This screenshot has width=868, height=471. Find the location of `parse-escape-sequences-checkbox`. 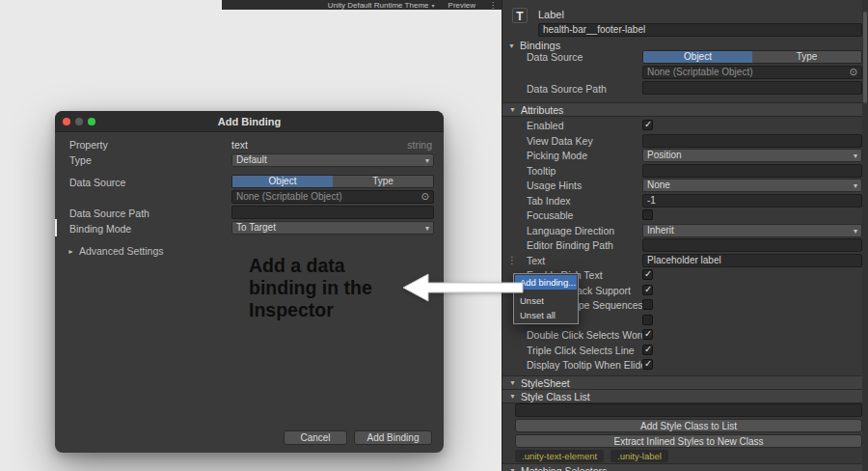

parse-escape-sequences-checkbox is located at coordinates (648, 305).